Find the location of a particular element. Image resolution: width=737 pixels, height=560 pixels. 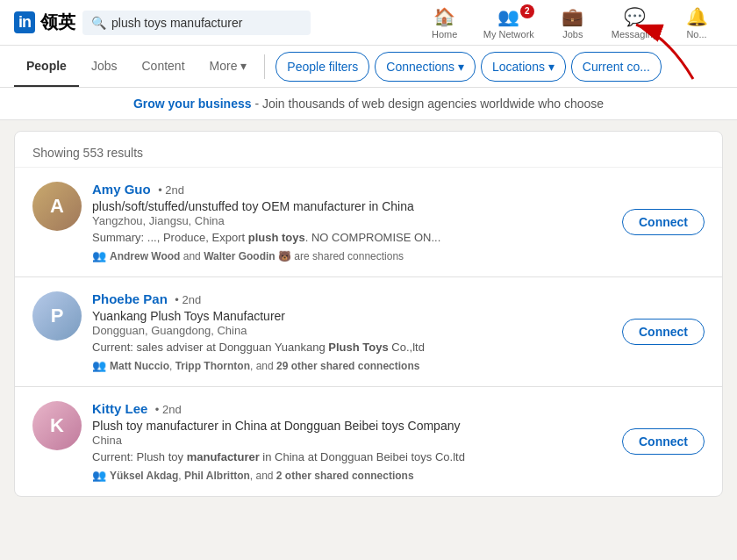

avatar-phoebe-pan: P is located at coordinates (57, 316).